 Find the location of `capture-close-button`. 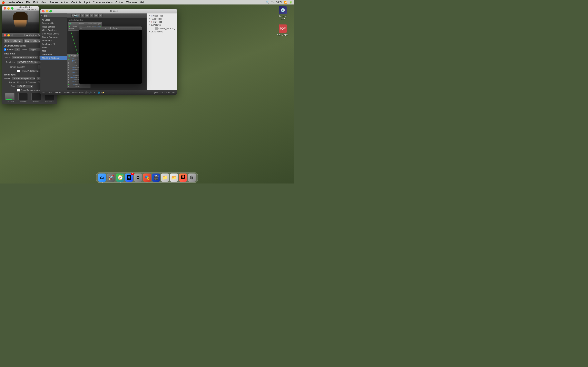

capture-close-button is located at coordinates (5, 35).